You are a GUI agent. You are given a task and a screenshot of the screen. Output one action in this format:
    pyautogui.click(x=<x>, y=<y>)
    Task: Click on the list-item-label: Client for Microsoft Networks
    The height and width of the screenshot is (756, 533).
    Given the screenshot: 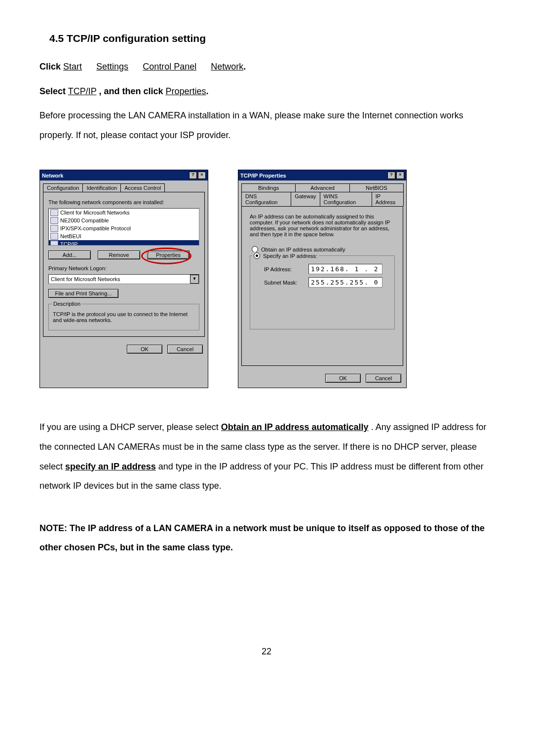 What is the action you would take?
    pyautogui.click(x=95, y=213)
    